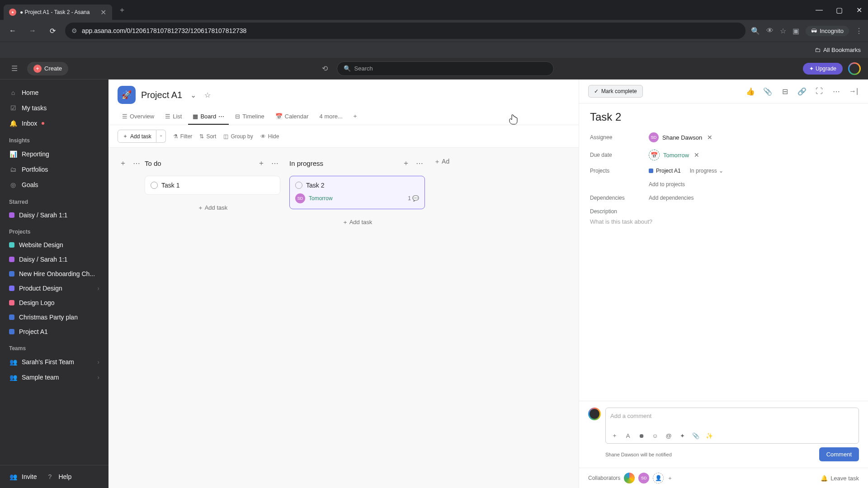  I want to click on tab-timeline: ⊟Timeline, so click(250, 117).